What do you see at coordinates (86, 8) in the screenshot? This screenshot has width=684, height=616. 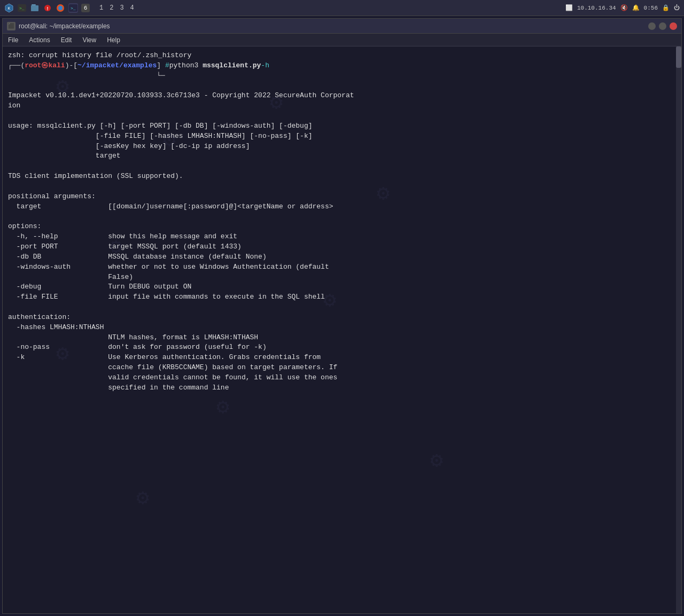 I see `active-workspace-badge: 6` at bounding box center [86, 8].